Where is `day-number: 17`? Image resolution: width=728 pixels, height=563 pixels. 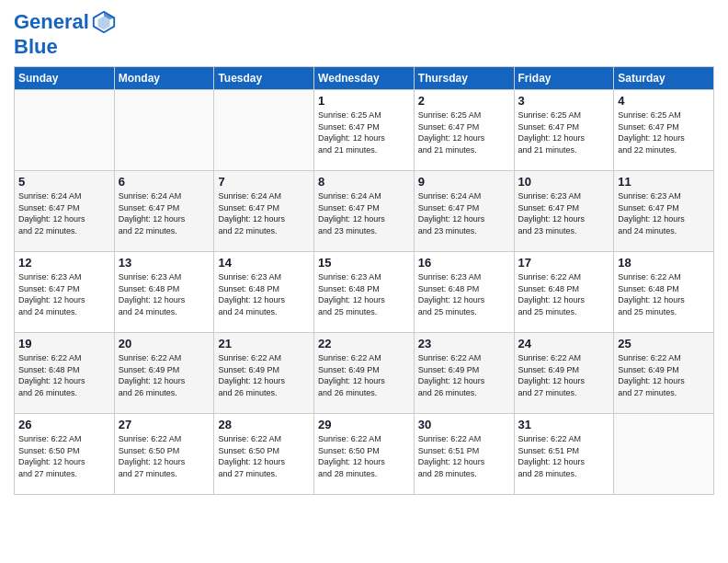 day-number: 17 is located at coordinates (564, 263).